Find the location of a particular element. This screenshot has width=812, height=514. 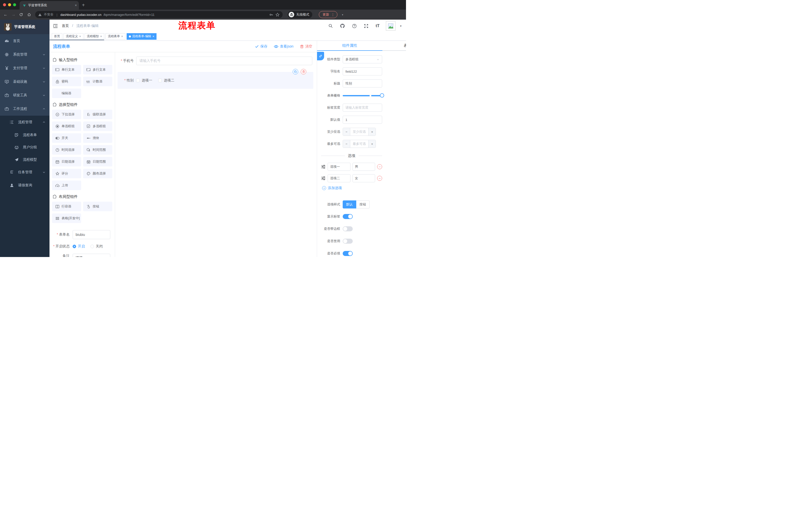

palette-item-upload: 上传 is located at coordinates (67, 185).